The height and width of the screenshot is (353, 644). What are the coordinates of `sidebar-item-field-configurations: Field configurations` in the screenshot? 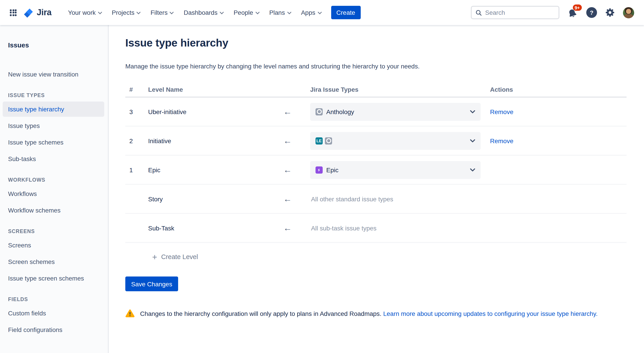 It's located at (54, 330).